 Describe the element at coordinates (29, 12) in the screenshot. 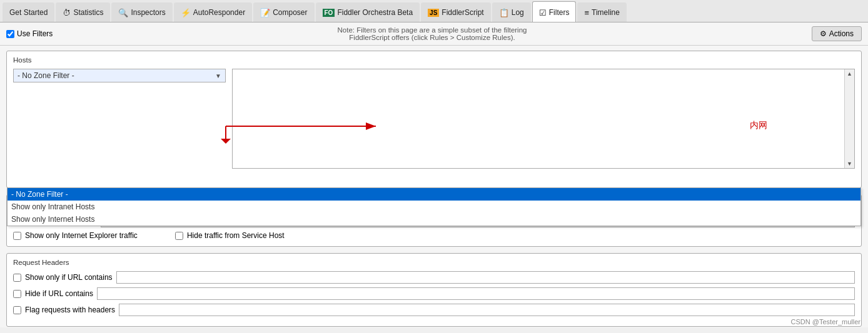

I see `tab-get-started-label: Get Started` at that location.